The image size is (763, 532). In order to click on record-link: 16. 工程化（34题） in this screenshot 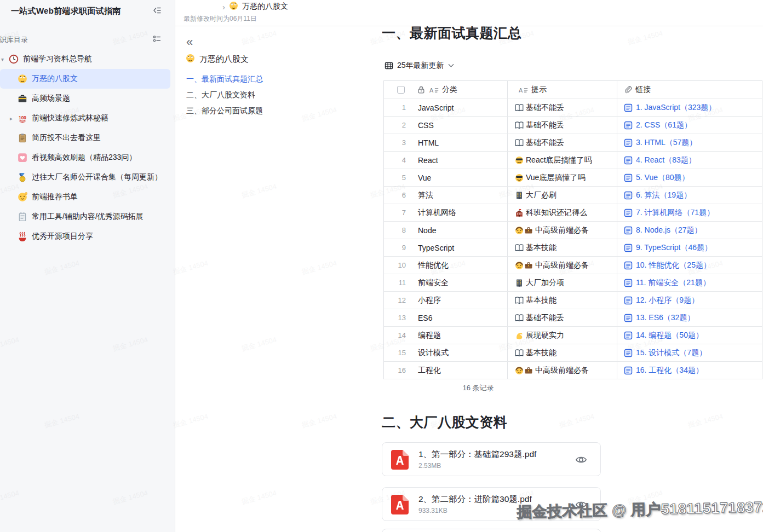, I will do `click(669, 371)`.